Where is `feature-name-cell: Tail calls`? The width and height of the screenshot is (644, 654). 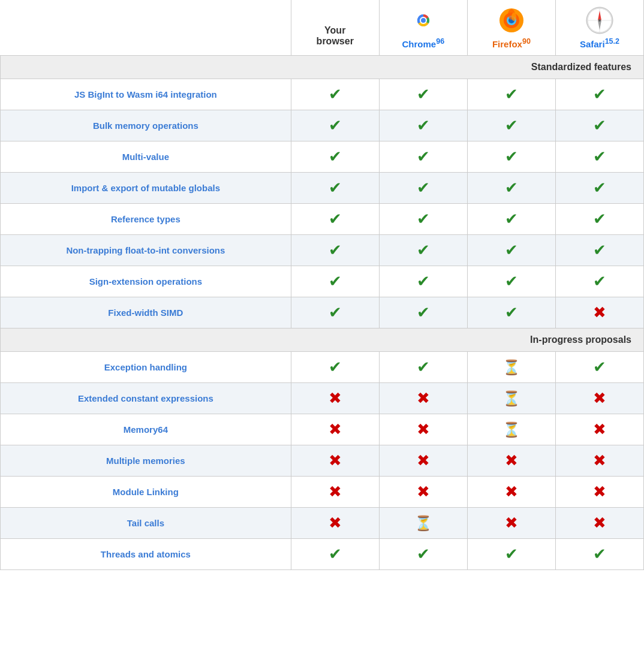 feature-name-cell: Tail calls is located at coordinates (146, 523).